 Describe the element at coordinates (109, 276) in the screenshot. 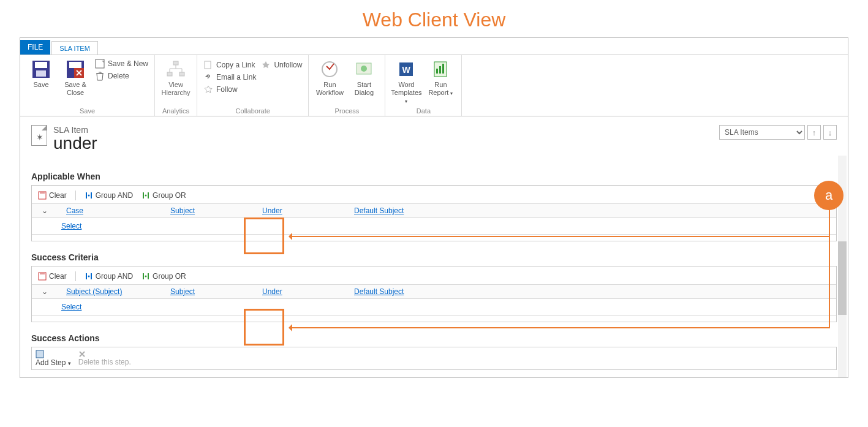

I see `success-group-and-button: Group AND` at that location.